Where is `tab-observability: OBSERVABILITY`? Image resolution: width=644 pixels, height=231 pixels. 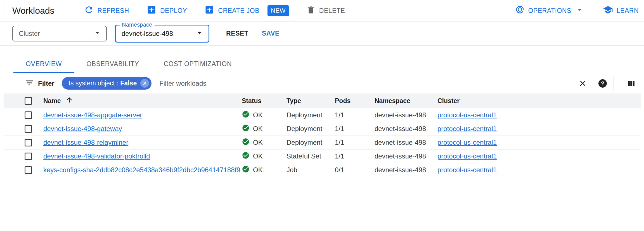 tab-observability: OBSERVABILITY is located at coordinates (113, 64).